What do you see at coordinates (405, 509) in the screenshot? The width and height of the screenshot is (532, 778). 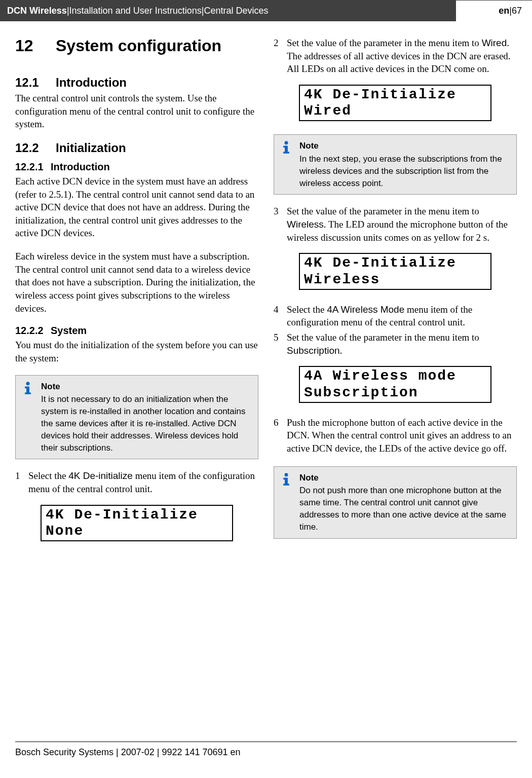 I see `note-text: Do not push more than one microphone but…` at bounding box center [405, 509].